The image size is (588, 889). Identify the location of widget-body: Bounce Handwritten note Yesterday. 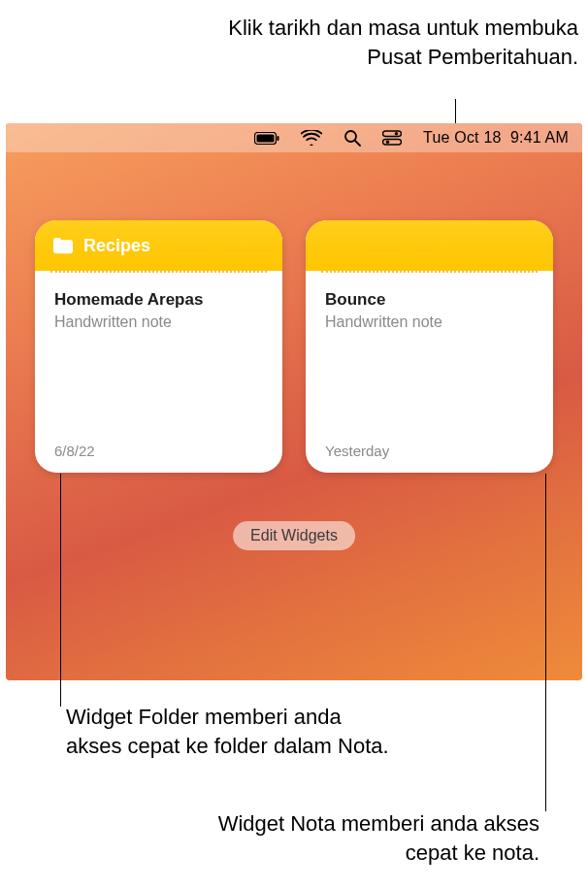
(429, 373).